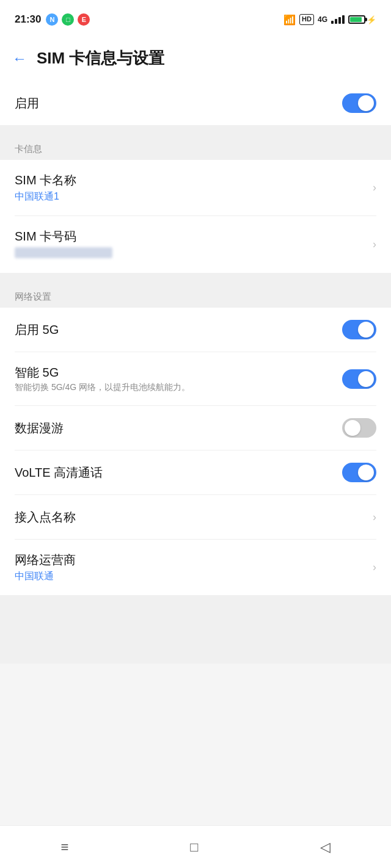  Describe the element at coordinates (359, 330) in the screenshot. I see `enable-5g-toggle` at that location.